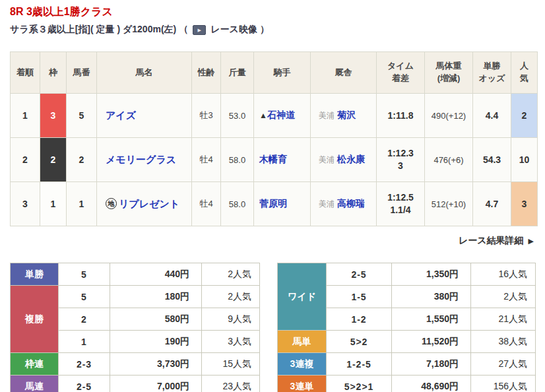  I want to click on payout-popularity: 15人気, so click(231, 364).